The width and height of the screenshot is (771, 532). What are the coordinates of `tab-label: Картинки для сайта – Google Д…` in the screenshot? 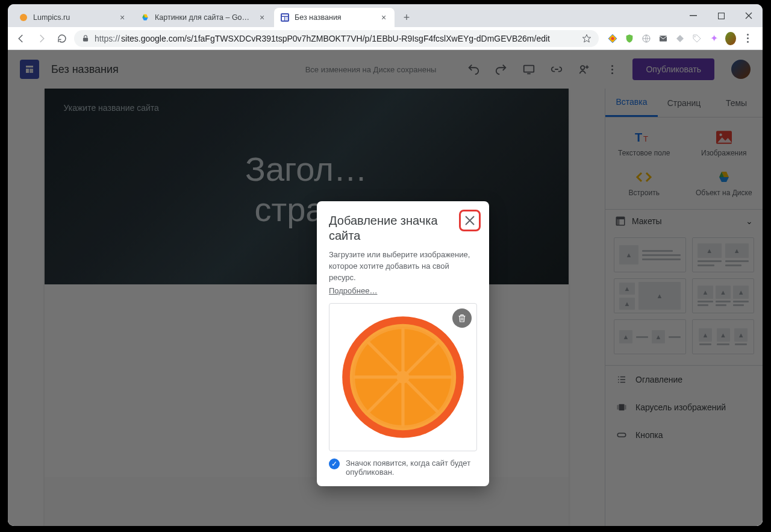 It's located at (204, 17).